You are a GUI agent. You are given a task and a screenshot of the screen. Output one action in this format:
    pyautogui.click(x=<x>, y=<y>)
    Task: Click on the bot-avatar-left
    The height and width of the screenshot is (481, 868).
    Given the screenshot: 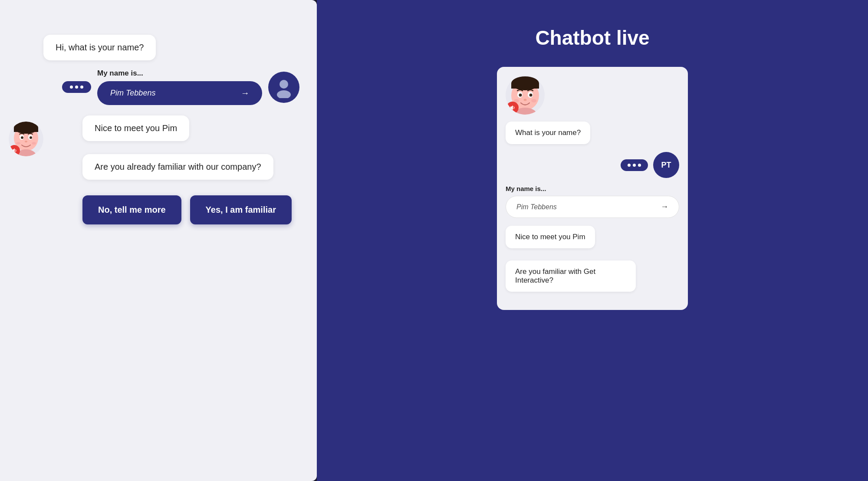 What is the action you would take?
    pyautogui.click(x=26, y=139)
    